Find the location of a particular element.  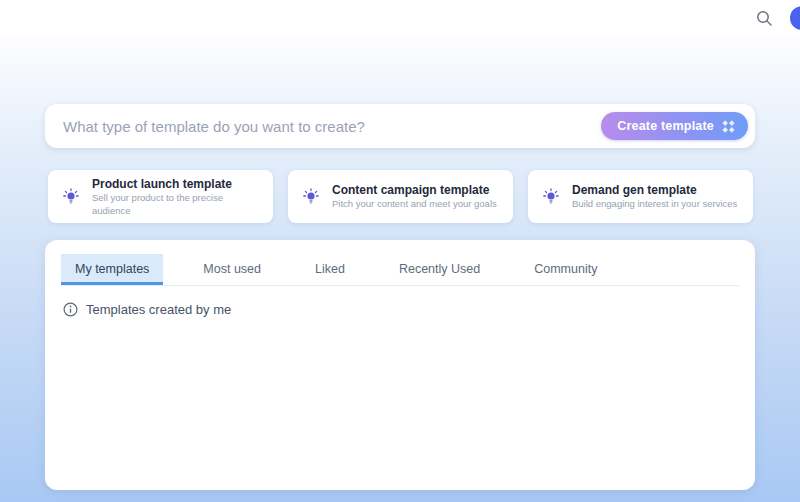

tab-my-templates: My templates is located at coordinates (112, 270).